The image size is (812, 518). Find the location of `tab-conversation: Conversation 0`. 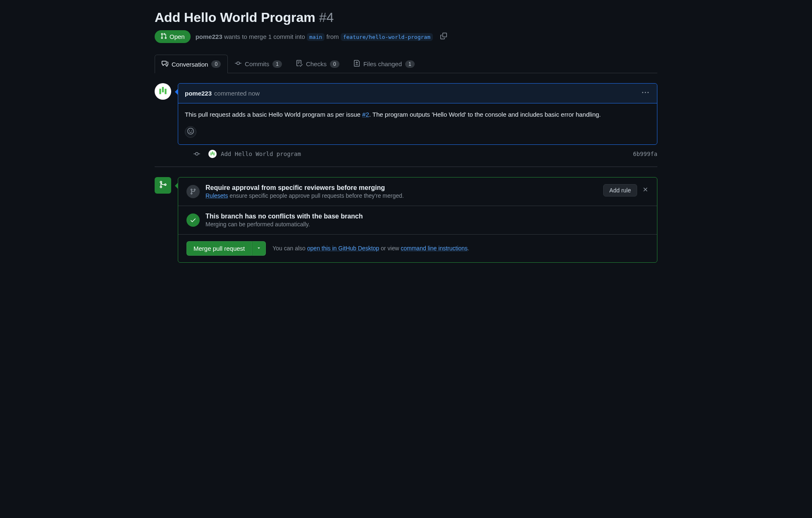

tab-conversation: Conversation 0 is located at coordinates (191, 64).